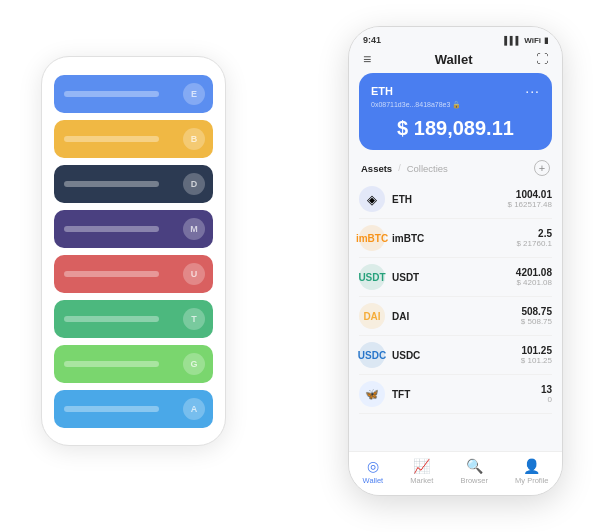 This screenshot has height=532, width=602. What do you see at coordinates (536, 360) in the screenshot?
I see `usdc-usd: $ 101.25` at bounding box center [536, 360].